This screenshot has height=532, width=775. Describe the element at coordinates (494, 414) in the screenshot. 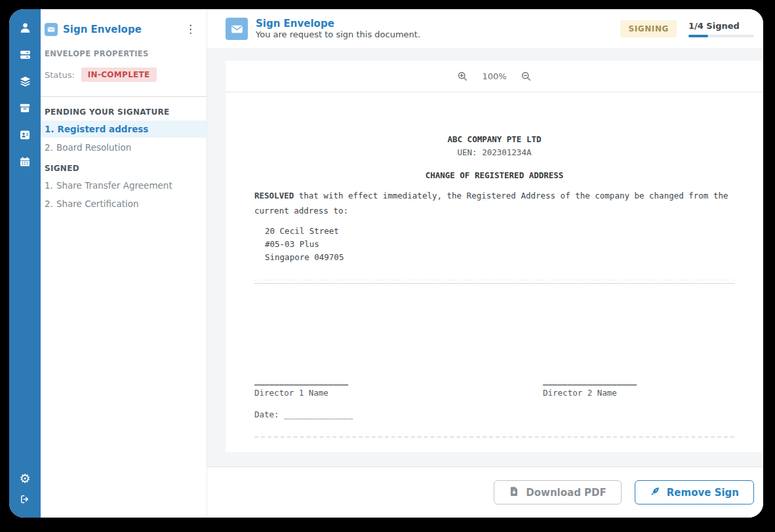

I see `doc-date-line: Date: ______________` at that location.